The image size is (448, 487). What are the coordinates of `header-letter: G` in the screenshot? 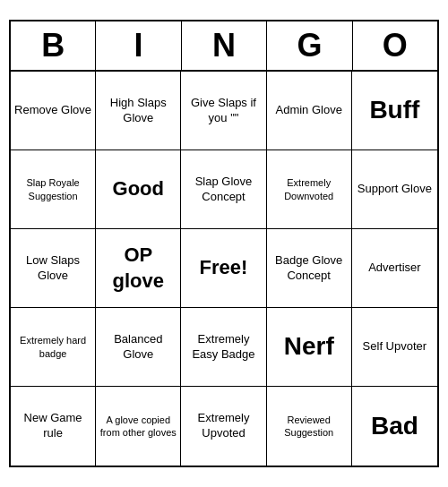 It's located at (310, 46).